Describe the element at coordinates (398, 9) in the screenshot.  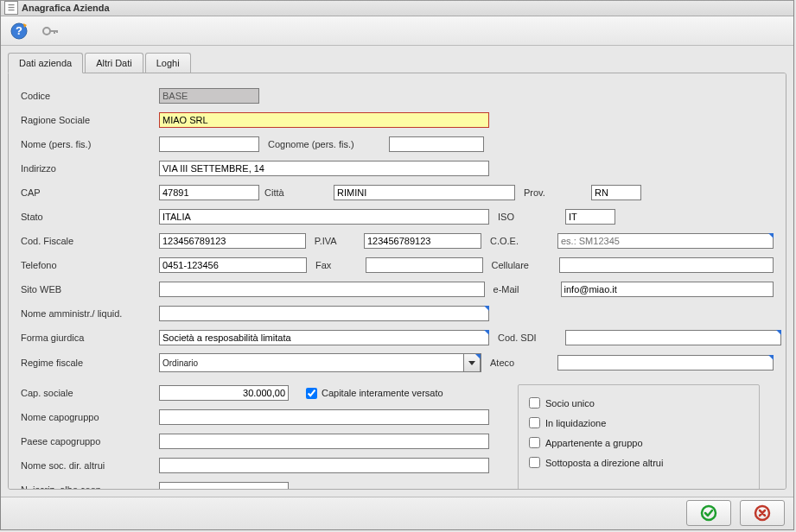
I see `titlebar: ☰ Anagrafica Azienda` at that location.